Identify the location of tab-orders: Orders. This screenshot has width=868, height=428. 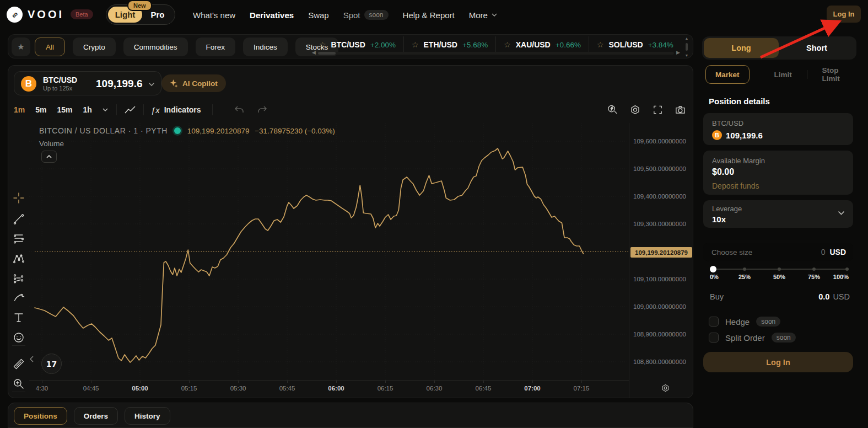
(96, 416).